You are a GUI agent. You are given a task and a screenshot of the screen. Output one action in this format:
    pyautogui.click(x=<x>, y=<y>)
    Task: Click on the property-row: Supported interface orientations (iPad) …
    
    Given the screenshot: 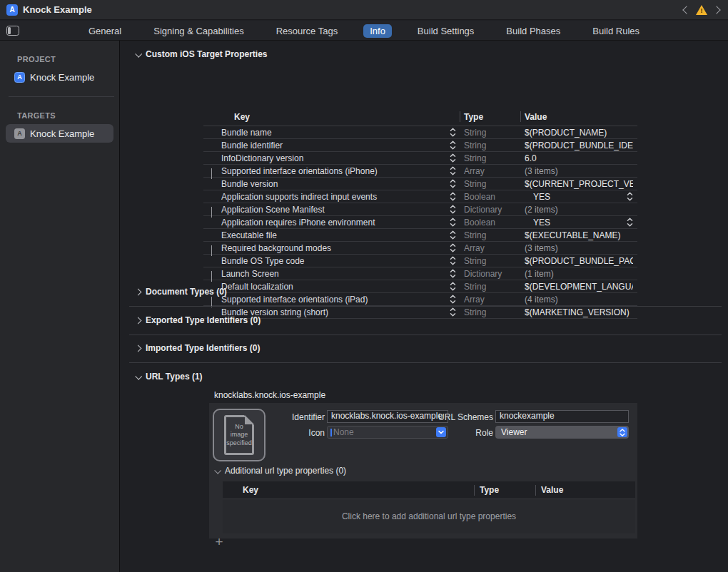 What is the action you would take?
    pyautogui.click(x=420, y=300)
    